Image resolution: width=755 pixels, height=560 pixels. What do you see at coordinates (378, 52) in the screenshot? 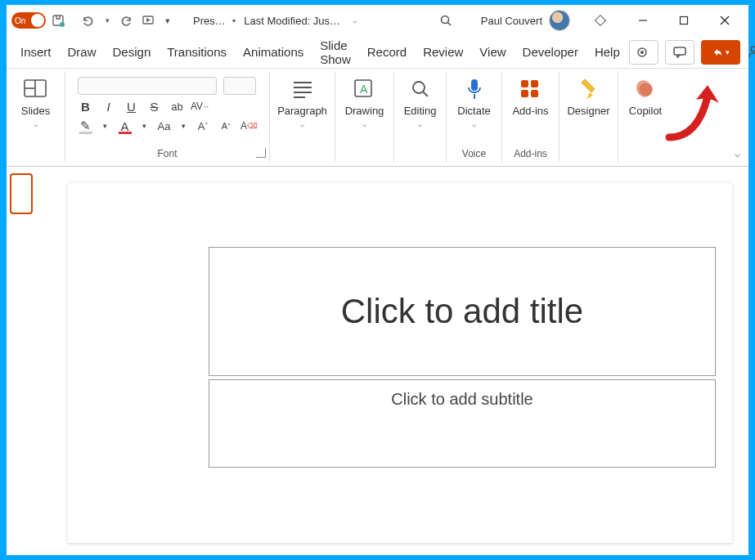
I see `ribbon-tabs: Insert Draw Design Transitions Animation…` at bounding box center [378, 52].